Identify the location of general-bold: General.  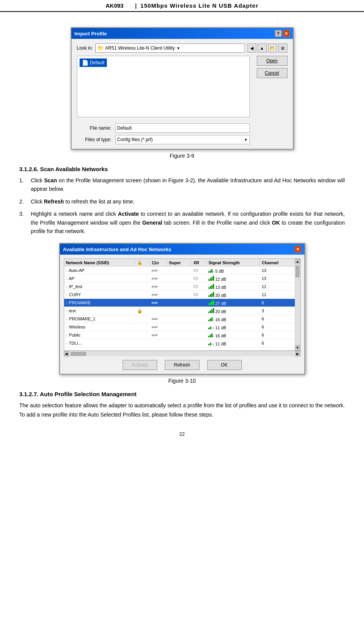
(152, 223).